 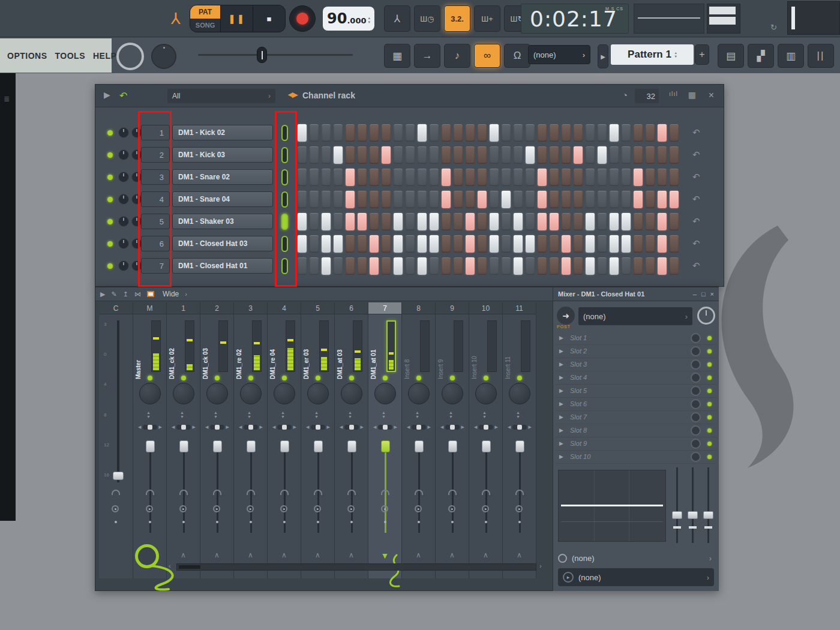 I want to click on steps-per-bar-display: 32, so click(x=647, y=96).